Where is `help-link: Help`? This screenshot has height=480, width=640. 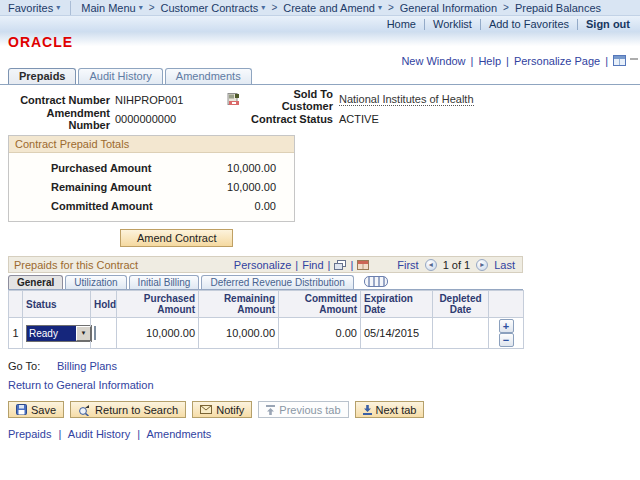 help-link: Help is located at coordinates (490, 61).